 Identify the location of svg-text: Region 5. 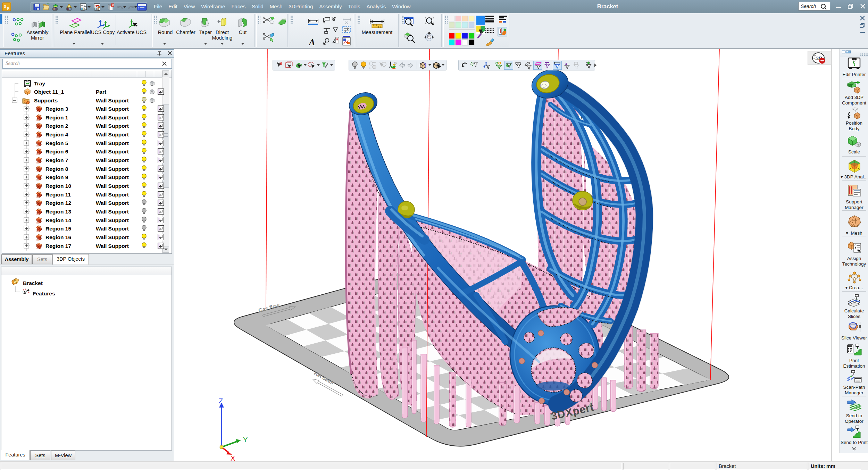
(57, 143).